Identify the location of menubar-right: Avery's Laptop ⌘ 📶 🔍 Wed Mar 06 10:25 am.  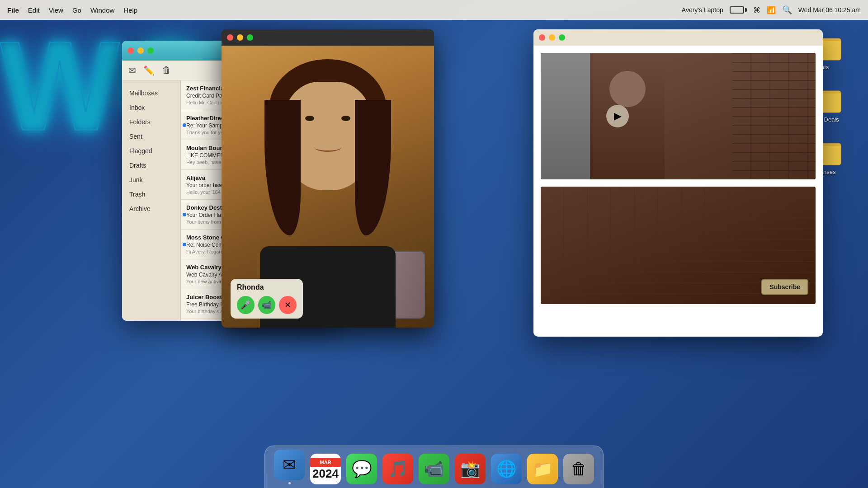
(771, 10).